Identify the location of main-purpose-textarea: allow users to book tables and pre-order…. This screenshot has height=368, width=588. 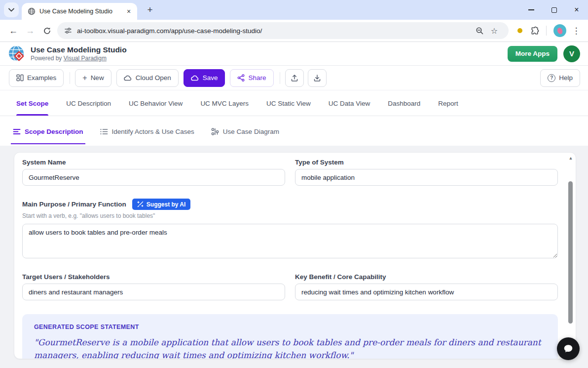
(290, 241).